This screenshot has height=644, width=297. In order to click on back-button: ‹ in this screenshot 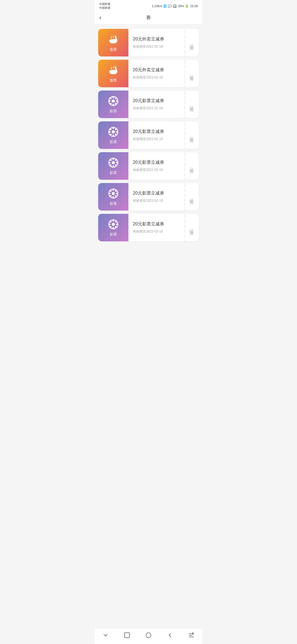, I will do `click(100, 18)`.